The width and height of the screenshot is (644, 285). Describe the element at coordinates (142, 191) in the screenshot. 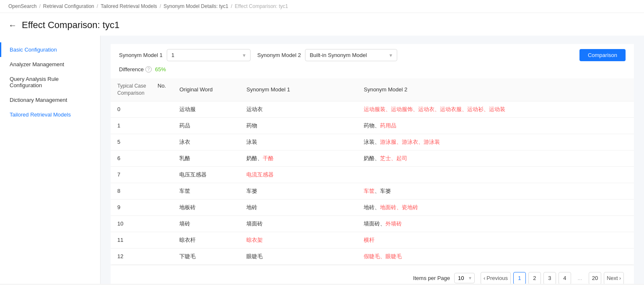

I see `cell-no: 8` at that location.